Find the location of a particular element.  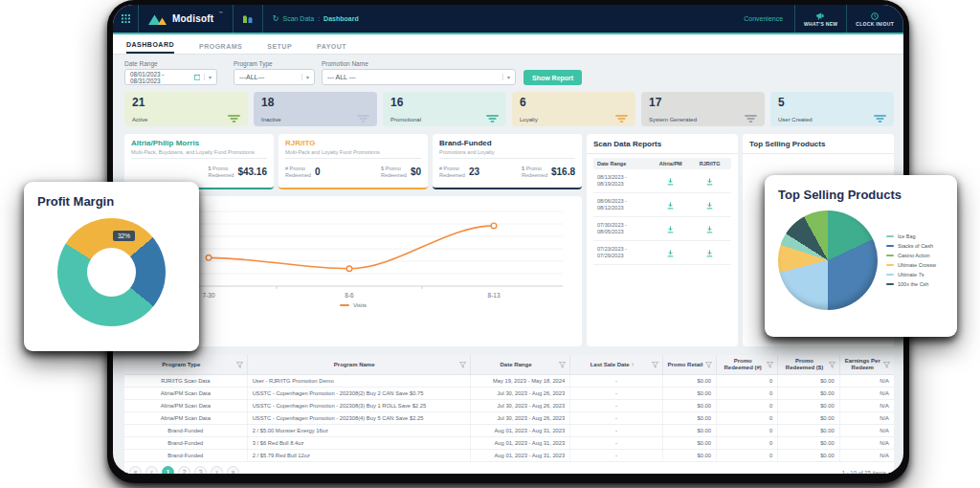

pagination-first-button: « is located at coordinates (136, 470).